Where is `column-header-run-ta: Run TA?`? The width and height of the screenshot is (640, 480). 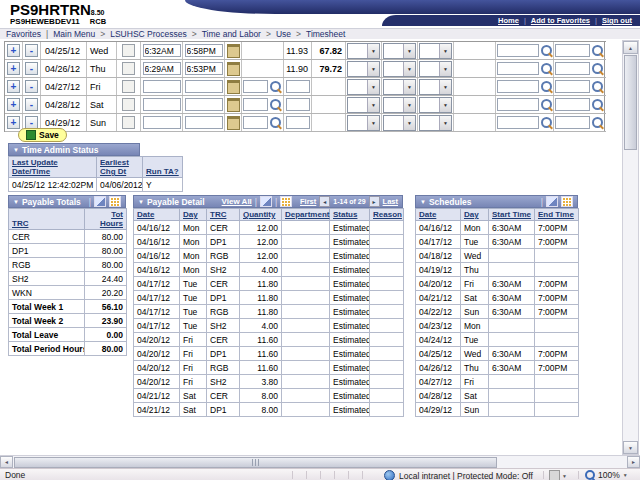 column-header-run-ta: Run TA? is located at coordinates (163, 168).